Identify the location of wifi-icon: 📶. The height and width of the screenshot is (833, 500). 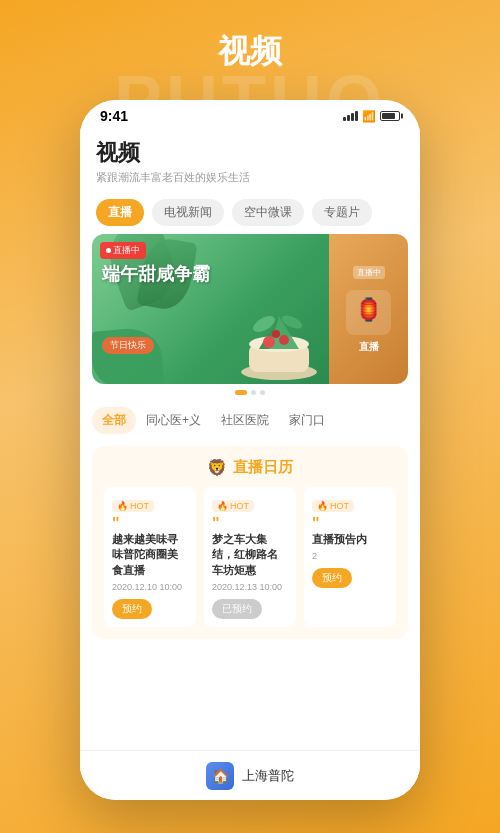
(369, 116).